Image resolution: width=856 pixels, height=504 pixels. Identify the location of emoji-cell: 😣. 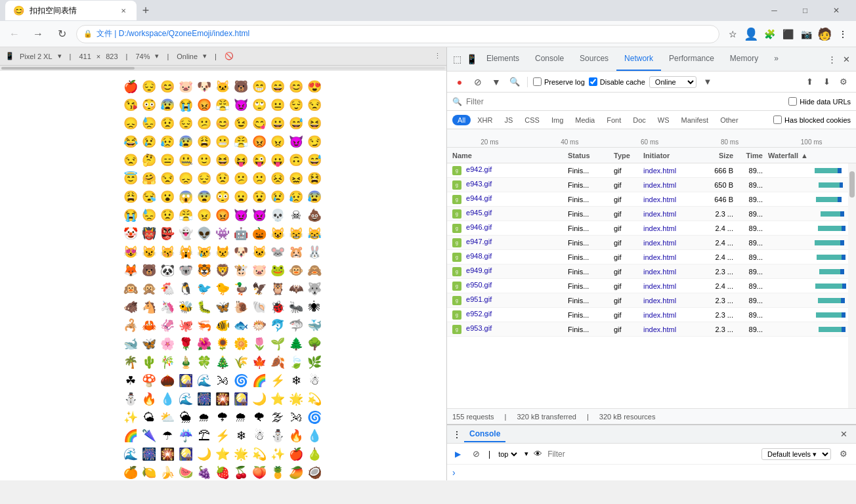
(278, 178).